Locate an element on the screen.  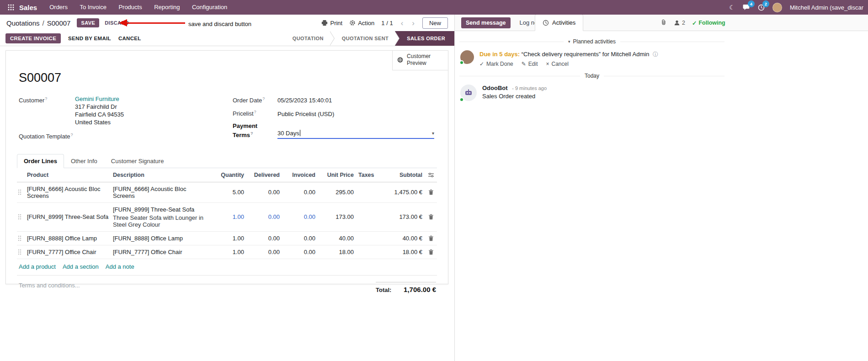
menu-to-invoice: To Invoice is located at coordinates (93, 7).